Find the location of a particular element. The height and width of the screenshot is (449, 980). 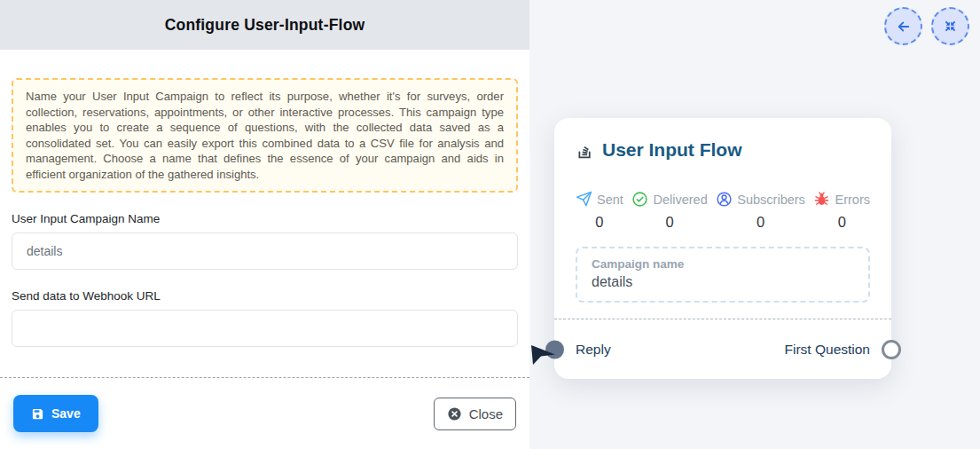

campaign-info-note: Name your User Input Campaign to reflect… is located at coordinates (264, 135).